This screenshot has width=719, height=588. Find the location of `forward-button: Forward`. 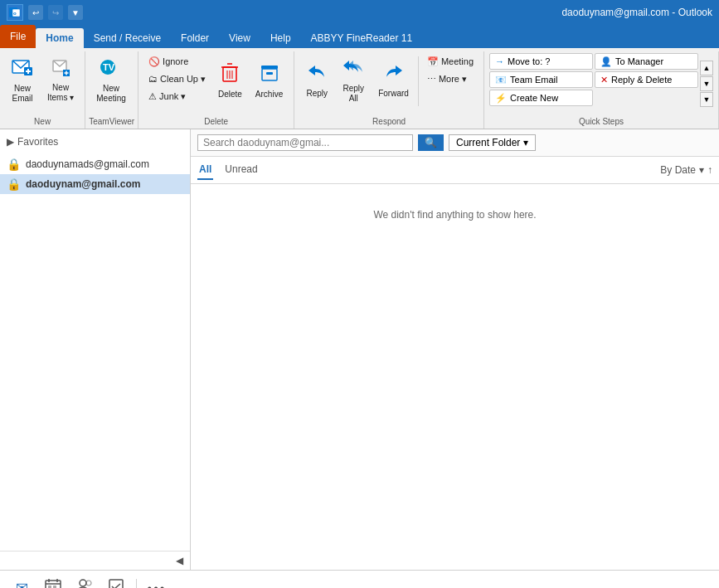

forward-button: Forward is located at coordinates (393, 80).